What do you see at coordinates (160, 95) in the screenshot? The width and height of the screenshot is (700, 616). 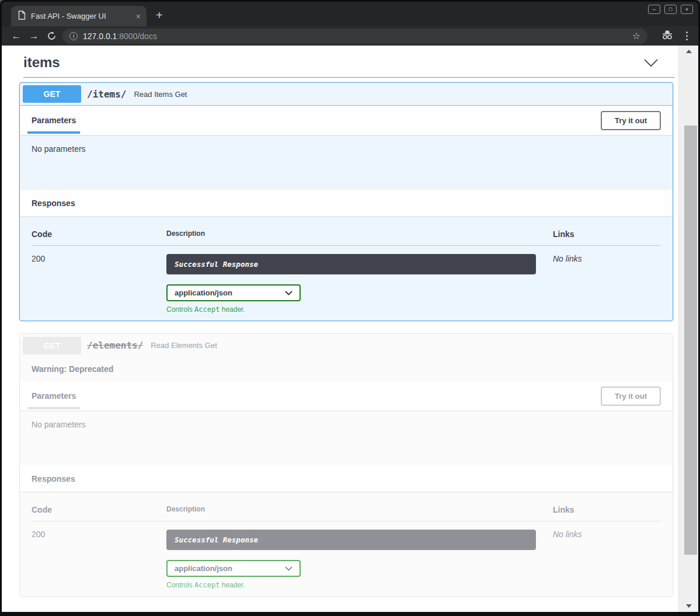 I see `endpoint-summary: Read Items Get` at bounding box center [160, 95].